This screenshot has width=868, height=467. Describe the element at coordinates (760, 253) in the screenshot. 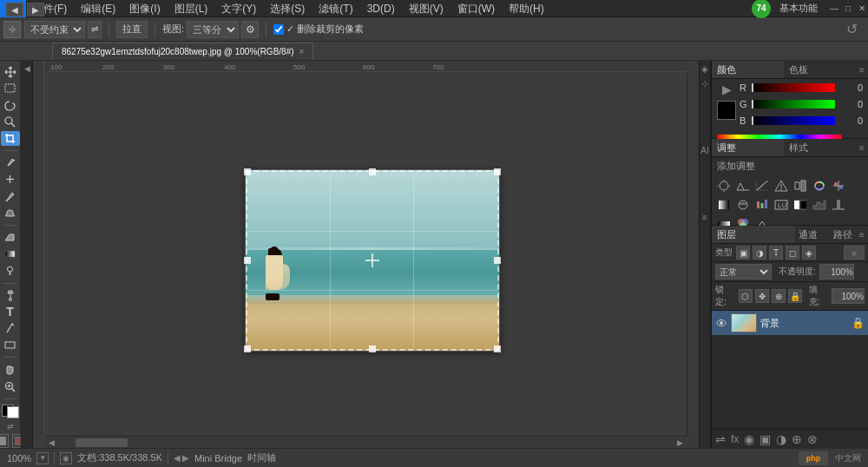

I see `adjustment-filter-button: ◑` at that location.